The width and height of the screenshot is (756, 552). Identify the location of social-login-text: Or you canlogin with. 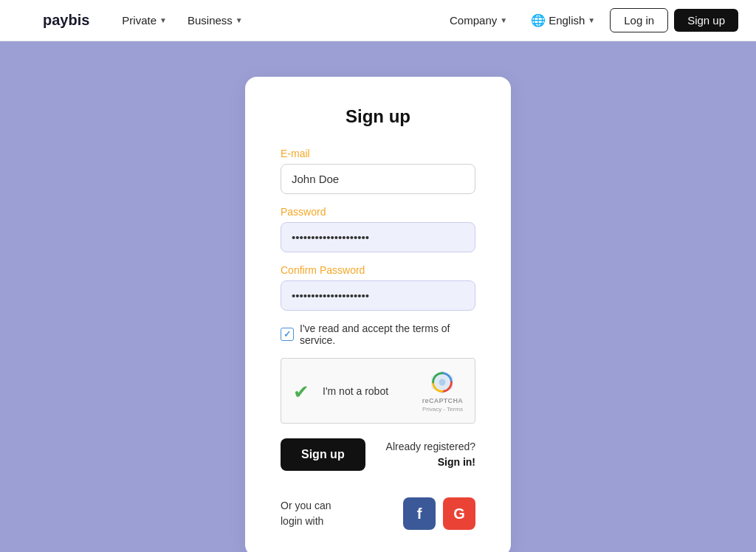
(306, 514).